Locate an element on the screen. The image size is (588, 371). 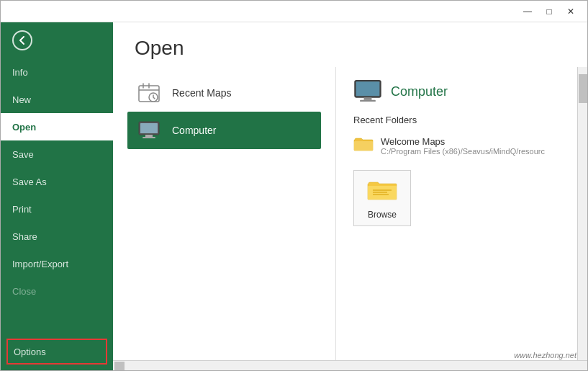
sidebar-item-info: Info is located at coordinates (57, 72).